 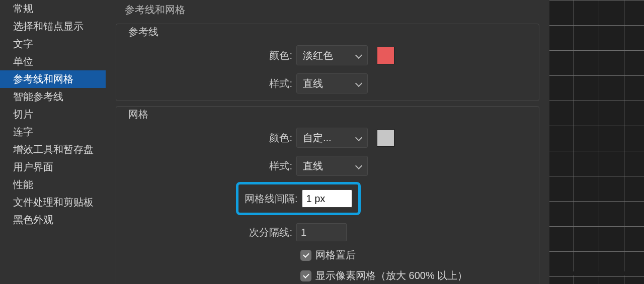 What do you see at coordinates (206, 138) in the screenshot?
I see `grid-color-label: 颜色:` at bounding box center [206, 138].